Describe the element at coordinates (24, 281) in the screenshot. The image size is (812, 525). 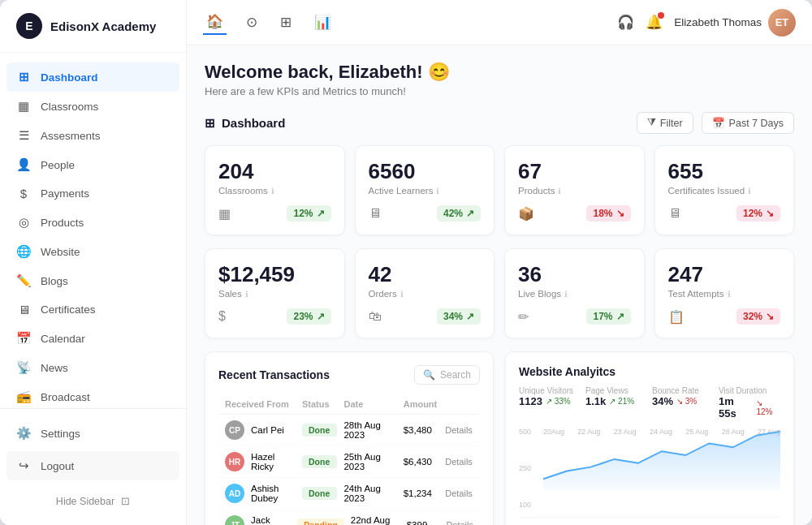
I see `blogs-icon: ✏️` at that location.